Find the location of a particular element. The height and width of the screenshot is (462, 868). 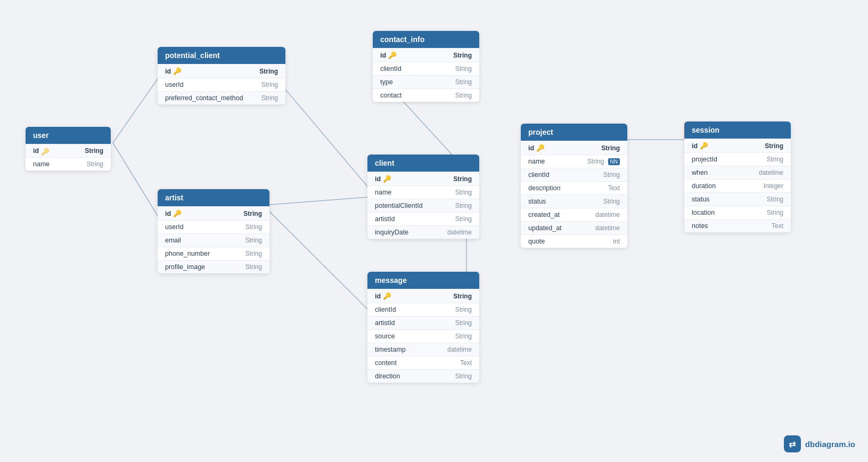

table-row: preferred_contact_method String is located at coordinates (222, 98).